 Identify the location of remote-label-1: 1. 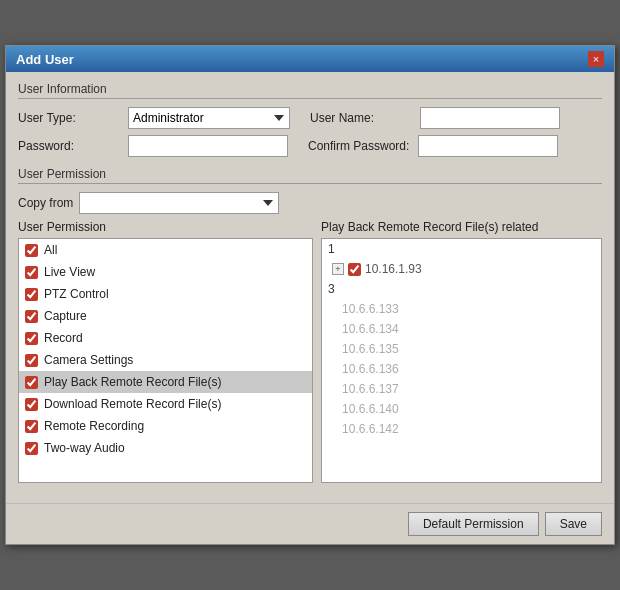
(332, 249).